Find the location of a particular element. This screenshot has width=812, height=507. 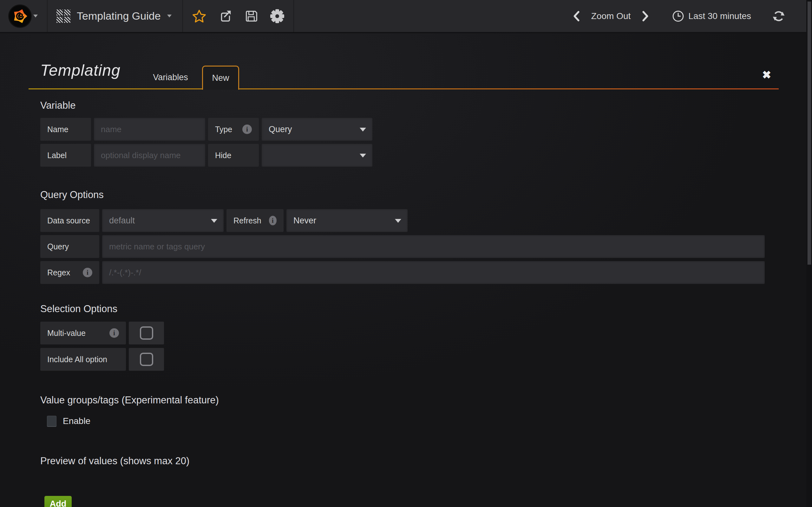

scrollbar-track is located at coordinates (809, 253).